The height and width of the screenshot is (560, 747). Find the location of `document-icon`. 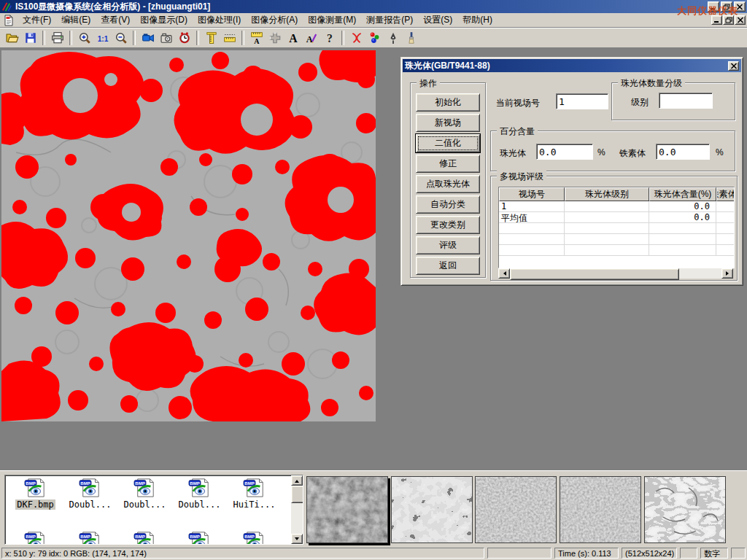

document-icon is located at coordinates (9, 20).